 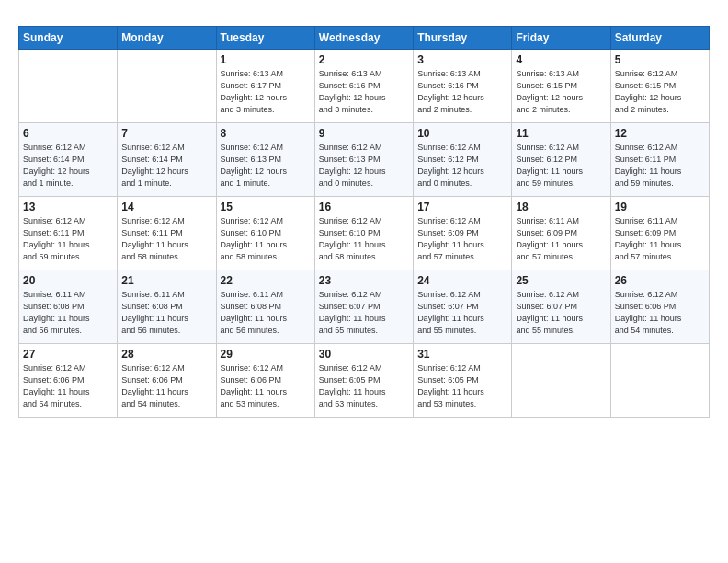 What do you see at coordinates (364, 207) in the screenshot?
I see `day-number: 16` at bounding box center [364, 207].